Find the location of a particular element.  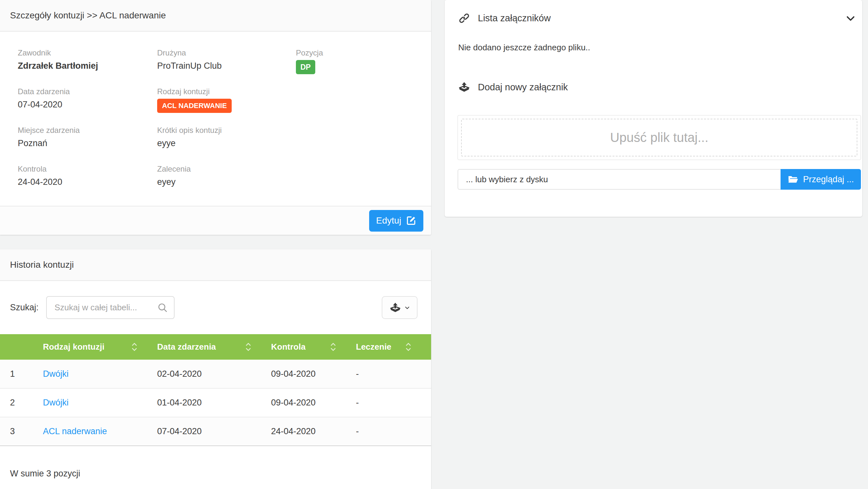

event-date-cell: 01-04-2020 is located at coordinates (214, 403).